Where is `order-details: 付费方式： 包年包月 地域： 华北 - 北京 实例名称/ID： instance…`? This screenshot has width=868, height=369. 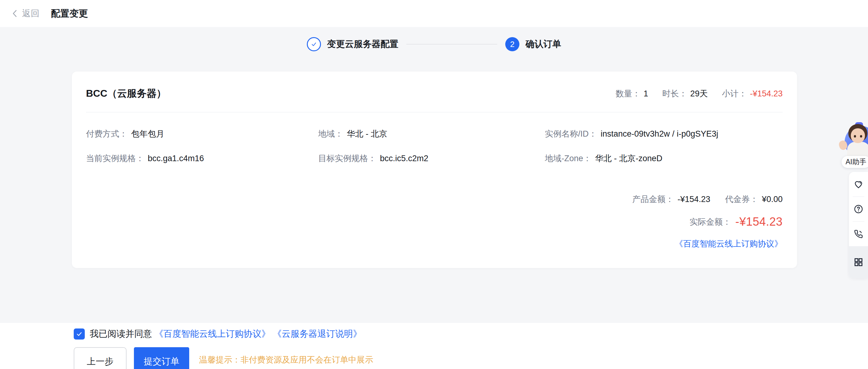 order-details: 付费方式： 包年包月 地域： 华北 - 北京 实例名称/ID： instance… is located at coordinates (434, 138).